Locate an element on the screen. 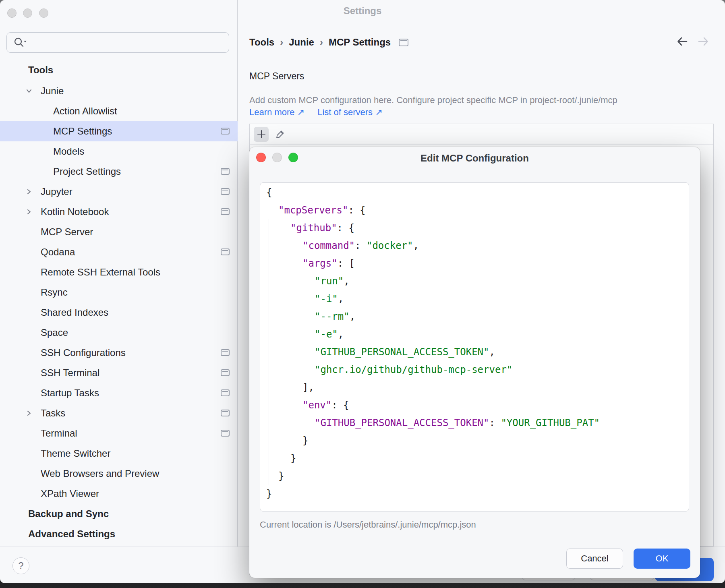  sidebar-item-space: Space is located at coordinates (119, 333).